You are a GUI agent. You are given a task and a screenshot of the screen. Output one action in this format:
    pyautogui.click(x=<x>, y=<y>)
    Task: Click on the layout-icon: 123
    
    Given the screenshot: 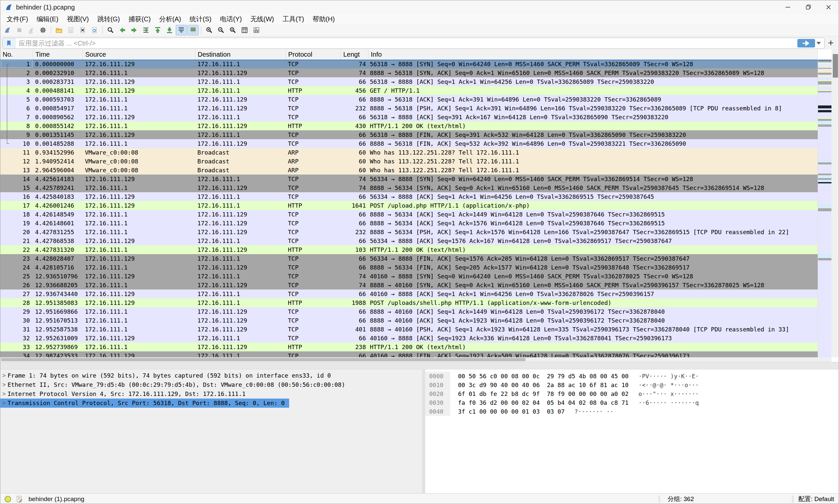 What is the action you would take?
    pyautogui.click(x=256, y=30)
    